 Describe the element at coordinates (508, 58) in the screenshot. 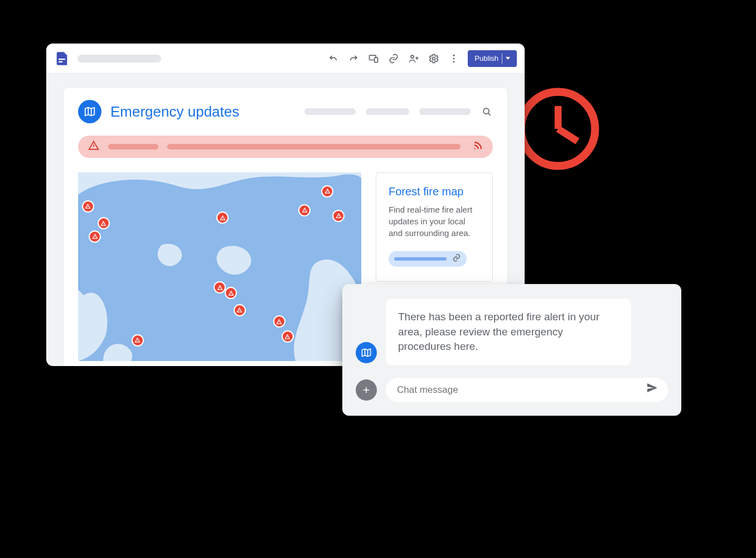

I see `chevron-down-icon` at that location.